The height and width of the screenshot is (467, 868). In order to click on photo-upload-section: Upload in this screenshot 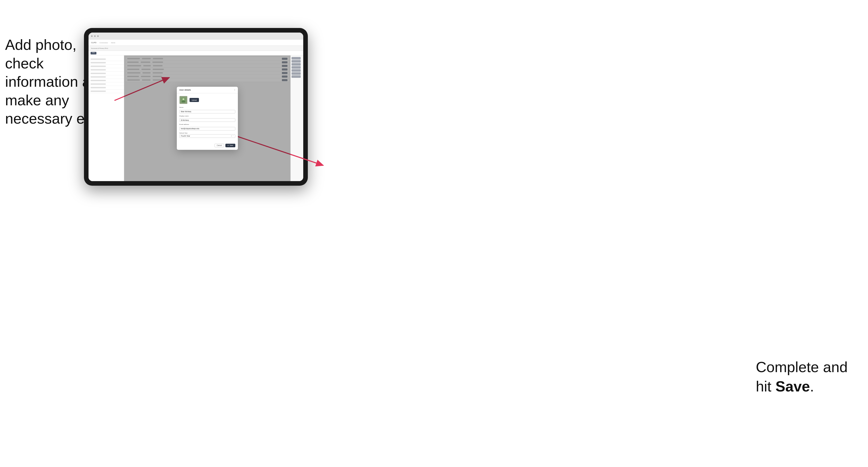, I will do `click(207, 100)`.